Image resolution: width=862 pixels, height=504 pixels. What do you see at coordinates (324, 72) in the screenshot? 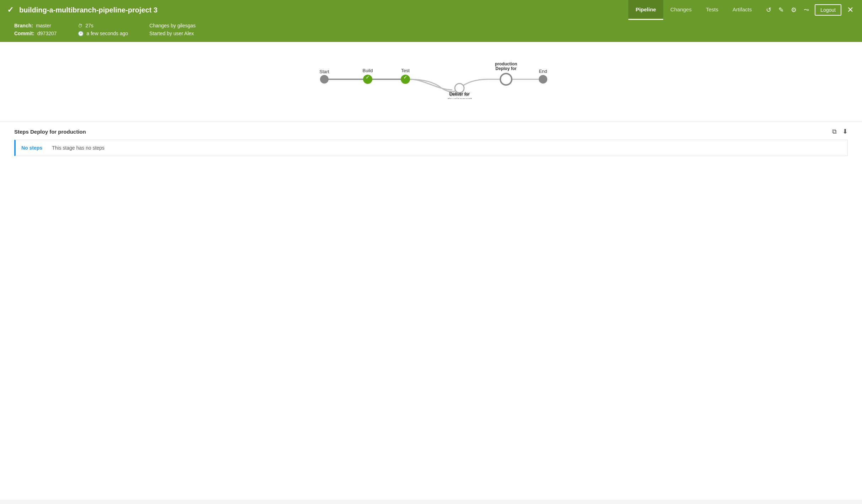
I see `pipeline-label-start: Start` at bounding box center [324, 72].